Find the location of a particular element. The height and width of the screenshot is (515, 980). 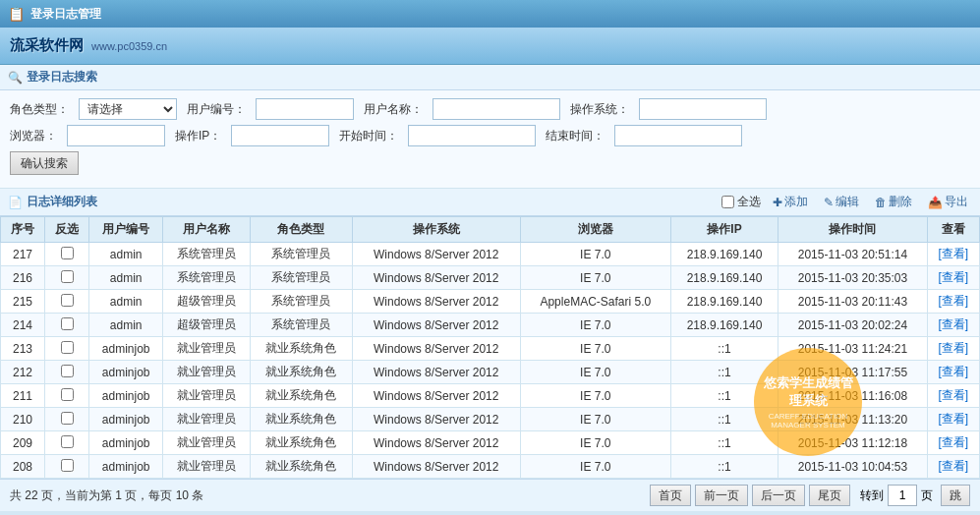

cell-time: 2015-11-03 20:35:03 is located at coordinates (853, 278).